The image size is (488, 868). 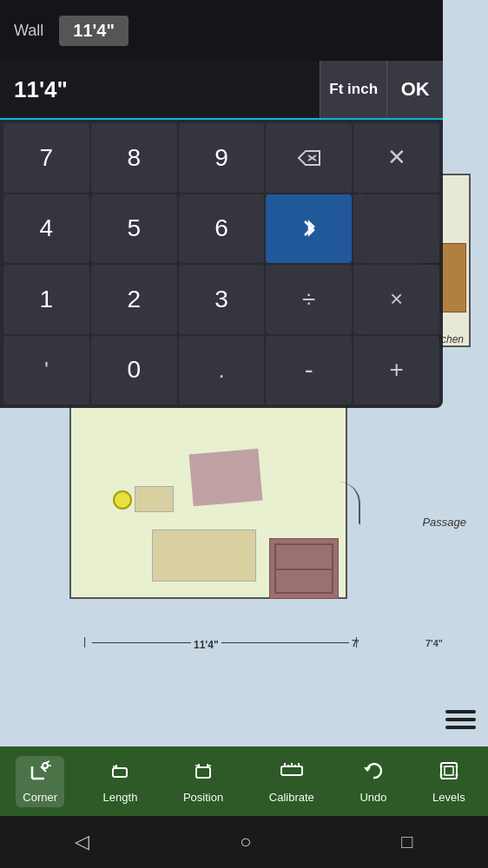 I want to click on key-7: 7, so click(x=47, y=158).